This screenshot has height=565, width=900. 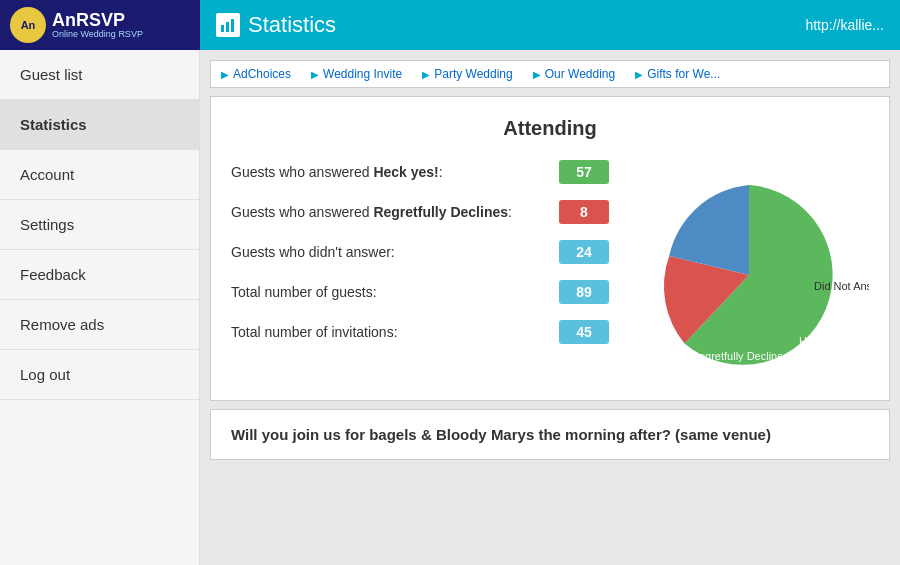 What do you see at coordinates (844, 25) in the screenshot?
I see `header-url: http://kallie...` at bounding box center [844, 25].